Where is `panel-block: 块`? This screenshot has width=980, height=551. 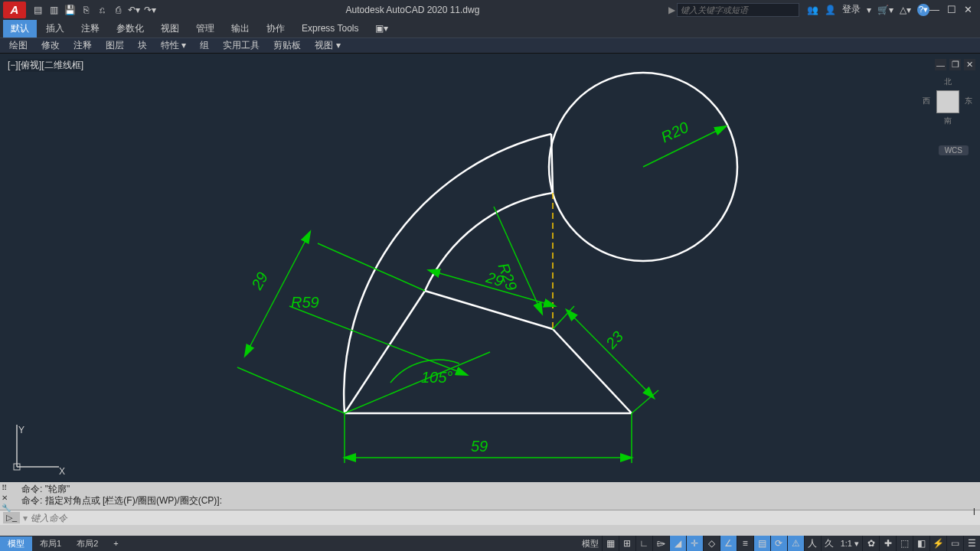 panel-block: 块 is located at coordinates (142, 46).